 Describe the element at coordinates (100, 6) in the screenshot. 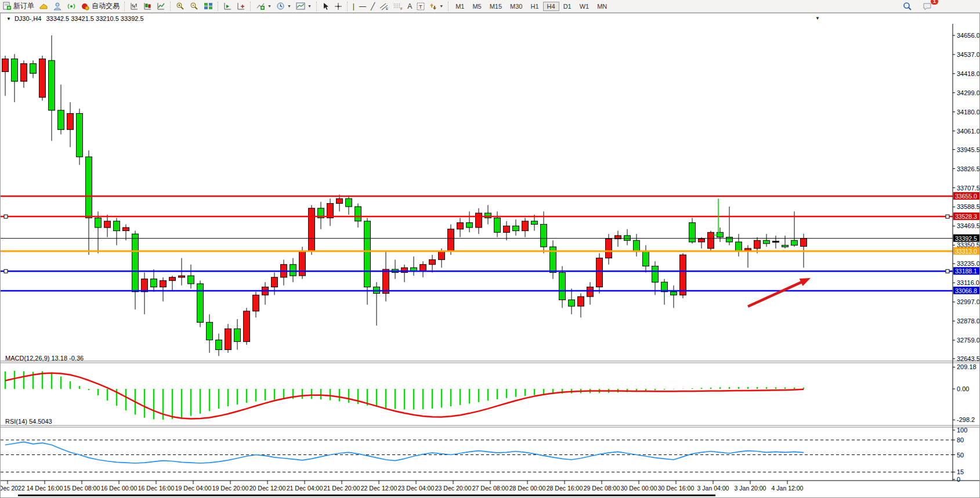

I see `autotrade-button: 自动交易` at that location.